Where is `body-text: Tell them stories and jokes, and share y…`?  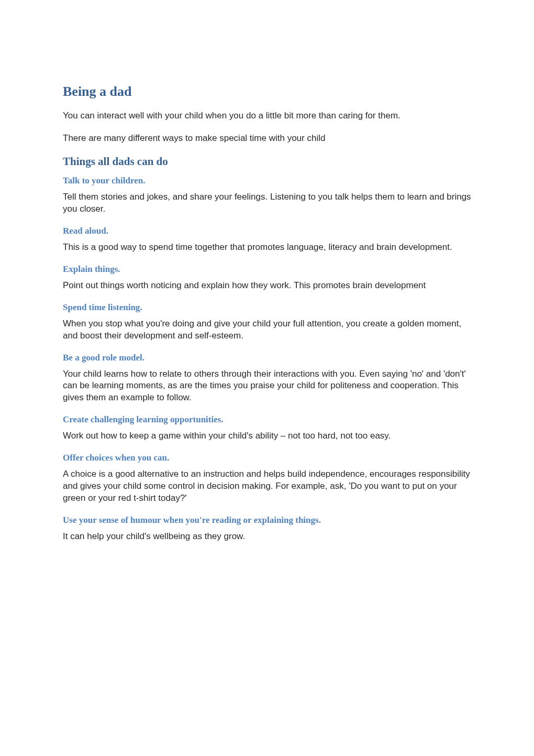 body-text: Tell them stories and jokes, and share y… is located at coordinates (267, 203).